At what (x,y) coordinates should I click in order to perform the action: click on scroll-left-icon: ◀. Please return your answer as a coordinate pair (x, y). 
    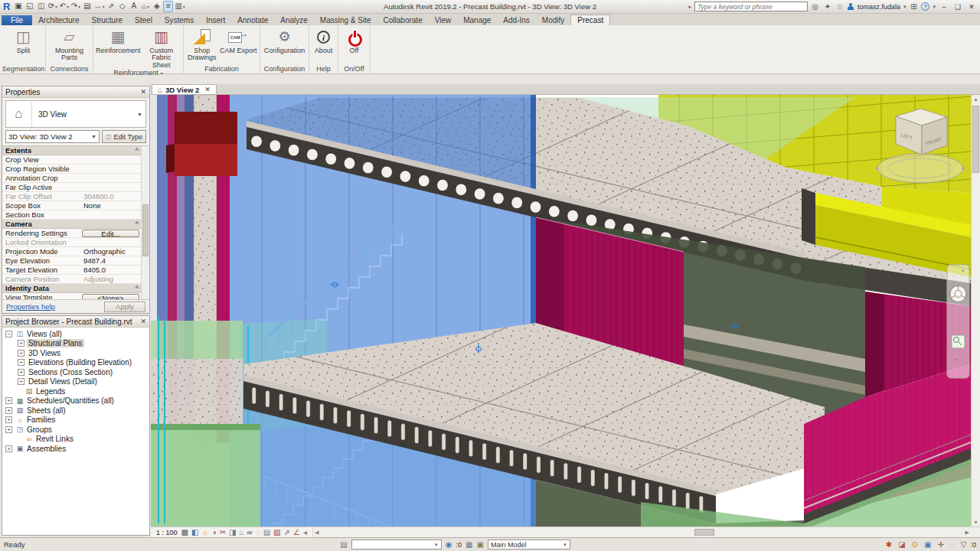
    Looking at the image, I should click on (317, 533).